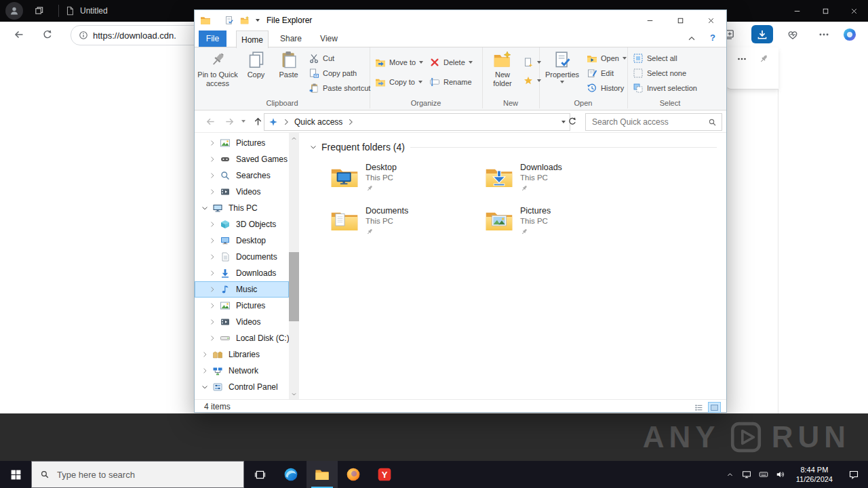 Image resolution: width=868 pixels, height=488 pixels. Describe the element at coordinates (793, 35) in the screenshot. I see `browser-essentials-button` at that location.